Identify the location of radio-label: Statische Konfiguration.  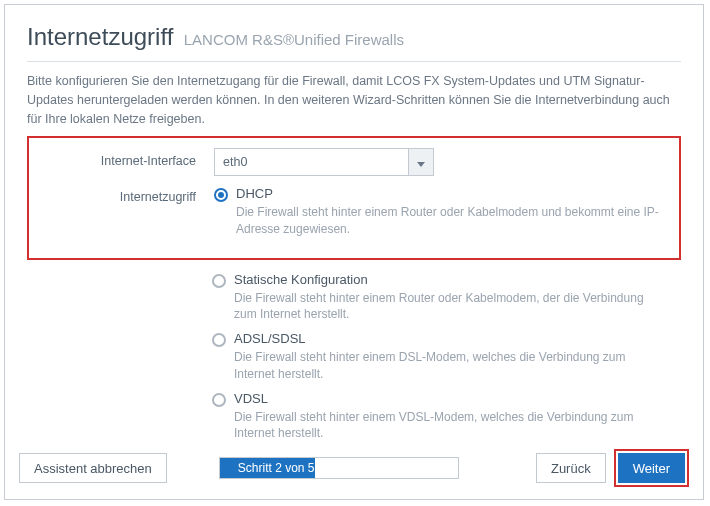
(450, 280).